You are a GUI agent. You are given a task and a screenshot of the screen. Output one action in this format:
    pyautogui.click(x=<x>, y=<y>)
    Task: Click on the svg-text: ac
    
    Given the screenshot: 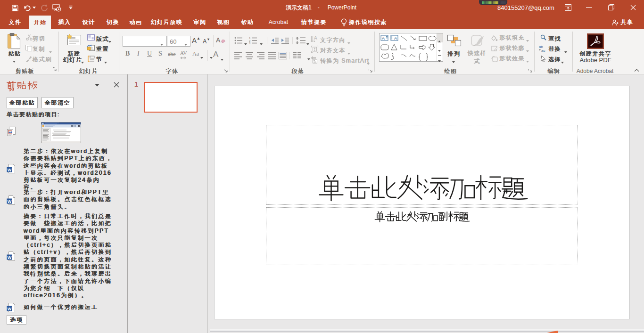 What is the action you would take?
    pyautogui.click(x=543, y=50)
    